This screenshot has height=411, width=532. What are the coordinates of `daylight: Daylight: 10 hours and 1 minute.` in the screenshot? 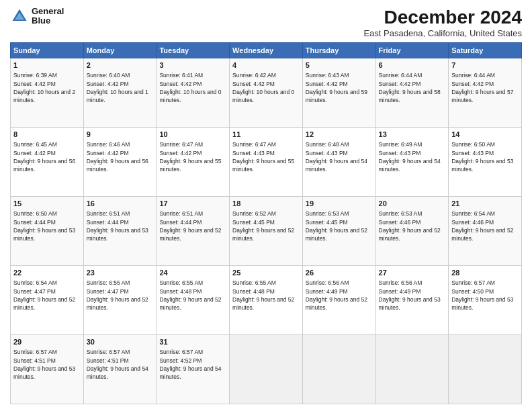 It's located at (118, 96).